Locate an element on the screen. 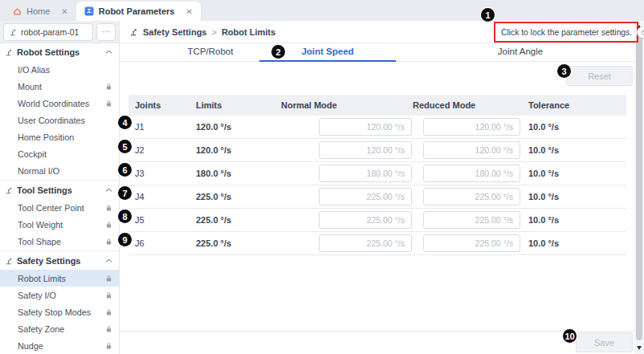 The width and height of the screenshot is (644, 354). item-label: I/O Alias is located at coordinates (34, 70).